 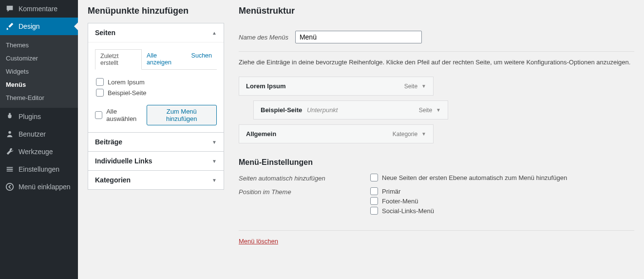 I want to click on menu-item-sublabel: Unterpunkt, so click(x=322, y=110).